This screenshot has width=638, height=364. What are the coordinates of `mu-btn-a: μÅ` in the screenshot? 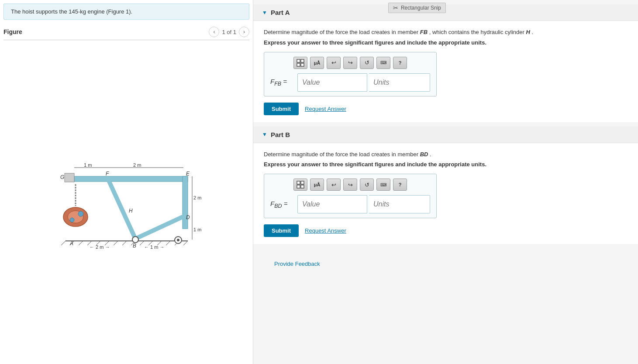 It's located at (317, 63).